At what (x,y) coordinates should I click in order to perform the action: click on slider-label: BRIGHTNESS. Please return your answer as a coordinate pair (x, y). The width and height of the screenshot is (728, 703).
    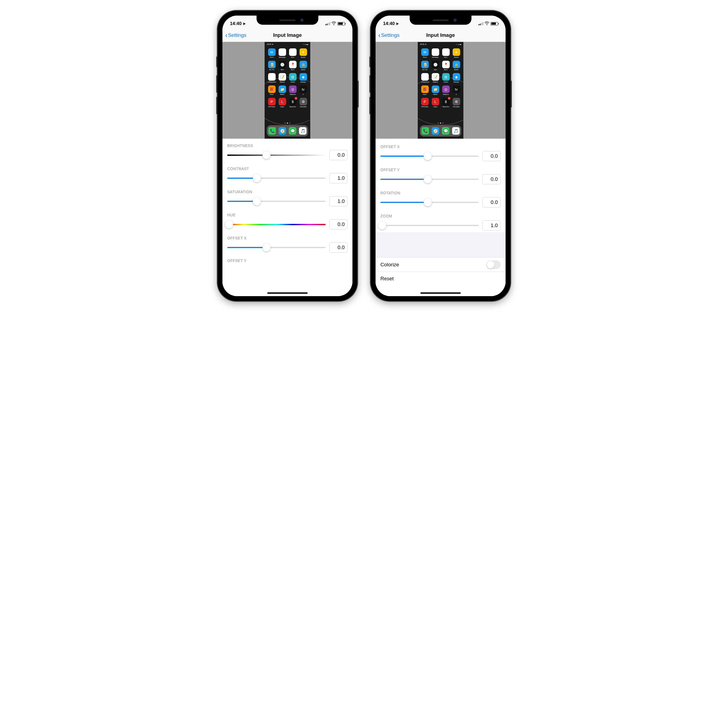
    Looking at the image, I should click on (287, 146).